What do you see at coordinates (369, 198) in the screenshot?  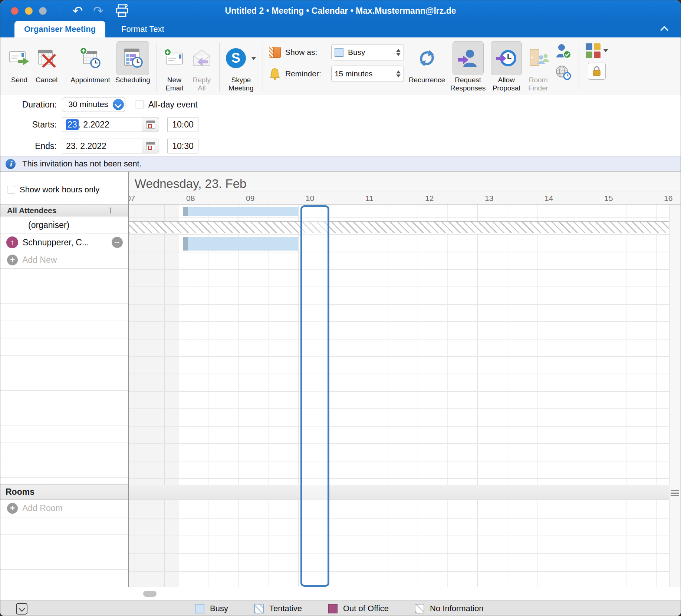 I see `hour-label: 11` at bounding box center [369, 198].